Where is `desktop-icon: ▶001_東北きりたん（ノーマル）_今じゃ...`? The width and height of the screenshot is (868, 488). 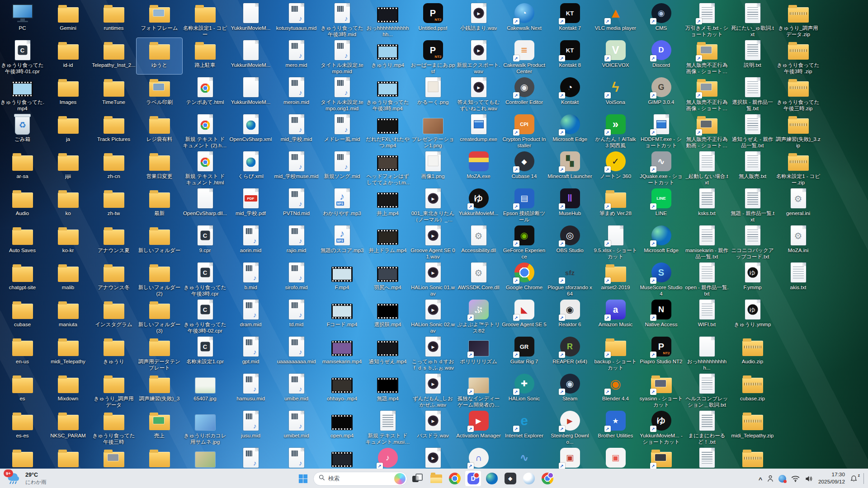 desktop-icon: ▶001_東北きりたん（ノーマル）_今じゃ... is located at coordinates (433, 204).